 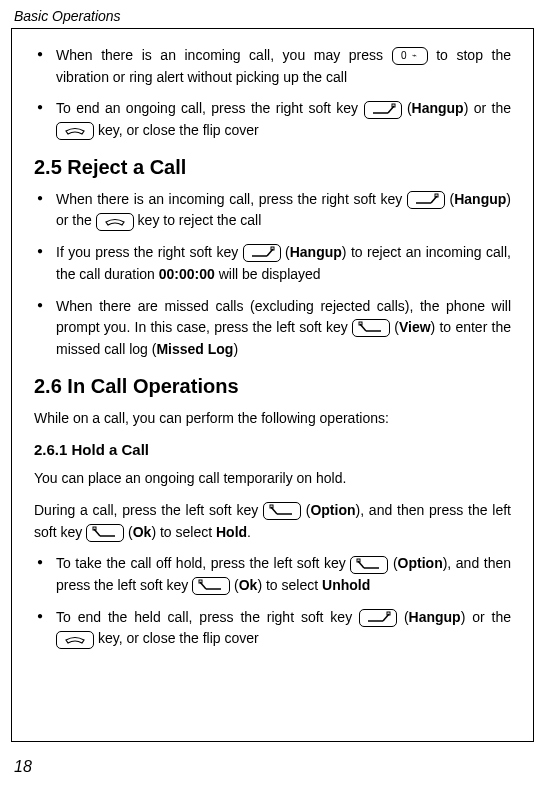 I want to click on heading-hold-call: 2.6.1 Hold a Call, so click(x=272, y=450).